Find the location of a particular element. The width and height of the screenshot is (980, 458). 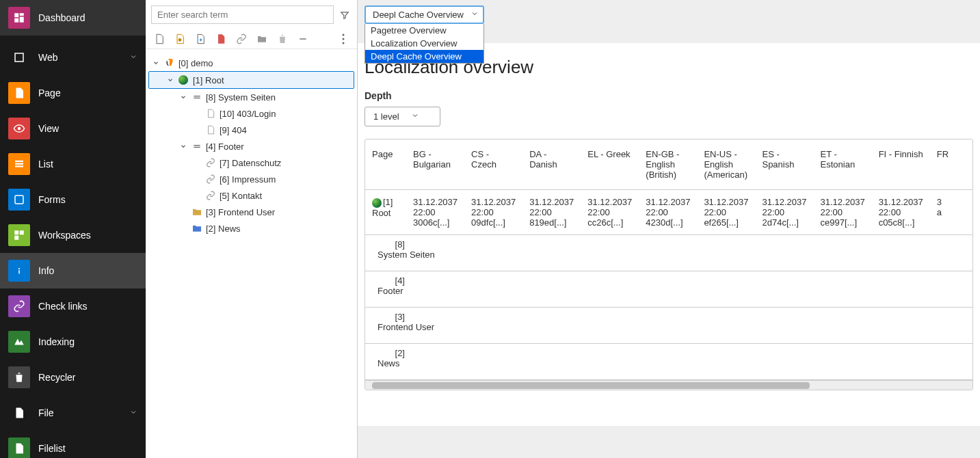

new-page-star-icon is located at coordinates (180, 39).